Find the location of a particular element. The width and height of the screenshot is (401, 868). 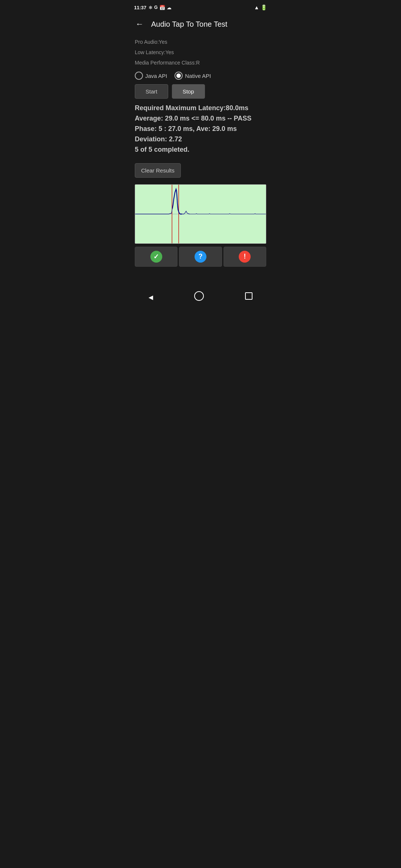

result-line-2: Average: 29.0 ms <= 80.0 ms -- PASS is located at coordinates (200, 119).